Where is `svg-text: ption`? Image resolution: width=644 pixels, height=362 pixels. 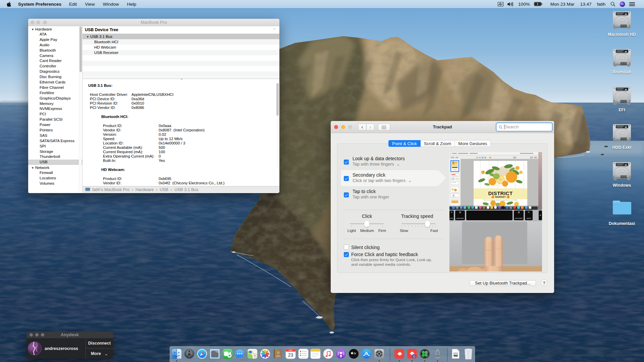
svg-text: ption is located at coordinates (452, 219).